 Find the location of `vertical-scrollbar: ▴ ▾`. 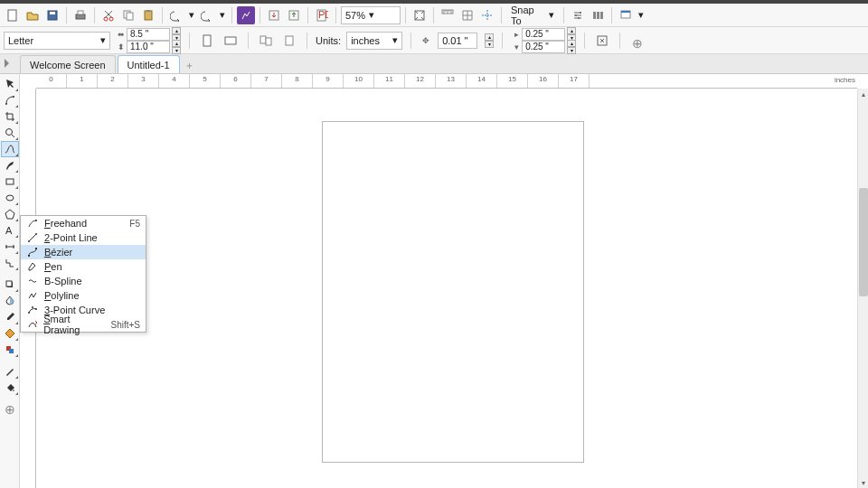

vertical-scrollbar: ▴ ▾ is located at coordinates (863, 288).